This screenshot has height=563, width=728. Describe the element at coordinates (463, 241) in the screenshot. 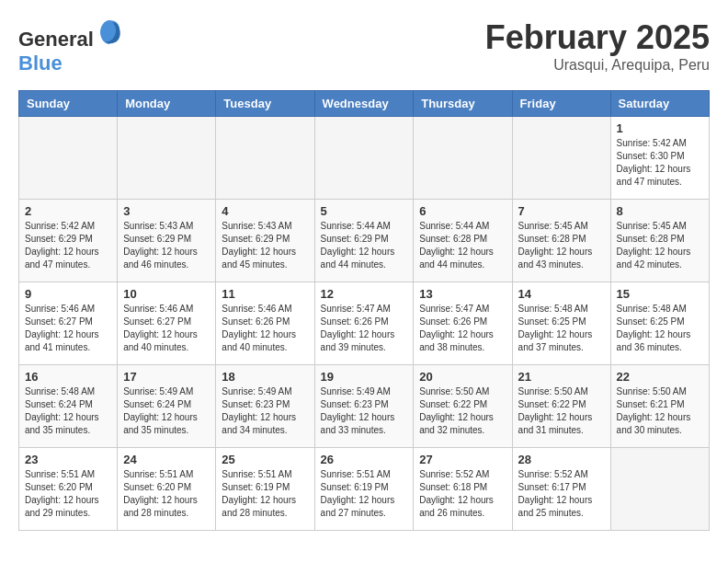

I see `calendar-day-cell: 6Sunrise: 5:44 AM Sunset: 6:28 PM Daylig…` at that location.